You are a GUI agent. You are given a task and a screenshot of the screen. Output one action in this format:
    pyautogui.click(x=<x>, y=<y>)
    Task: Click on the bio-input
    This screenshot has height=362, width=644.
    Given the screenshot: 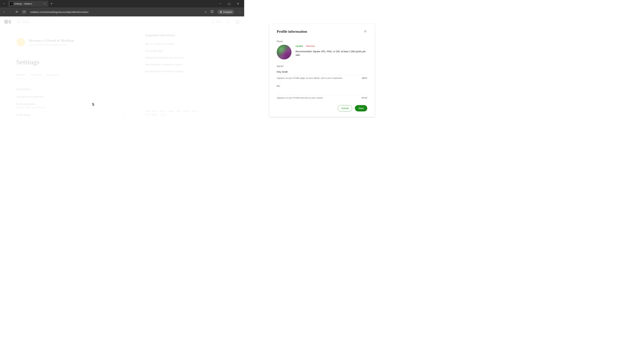 What is the action you would take?
    pyautogui.click(x=322, y=92)
    